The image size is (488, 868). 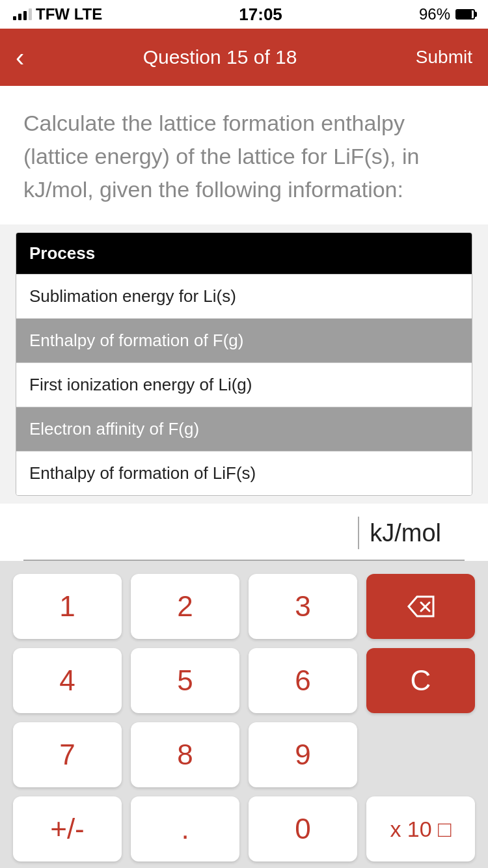 What do you see at coordinates (244, 254) in the screenshot?
I see `table-header: Process` at bounding box center [244, 254].